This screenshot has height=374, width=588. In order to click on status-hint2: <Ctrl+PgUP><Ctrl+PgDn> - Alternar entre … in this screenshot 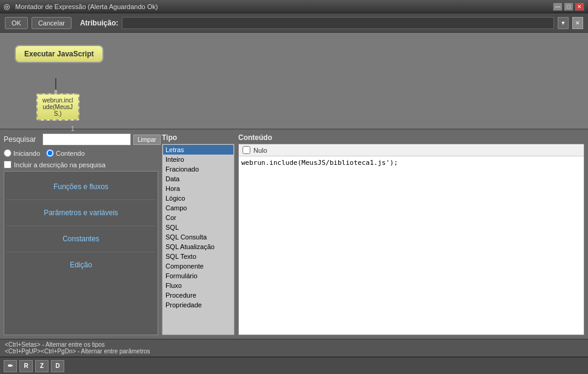, I will do `click(294, 352)`.